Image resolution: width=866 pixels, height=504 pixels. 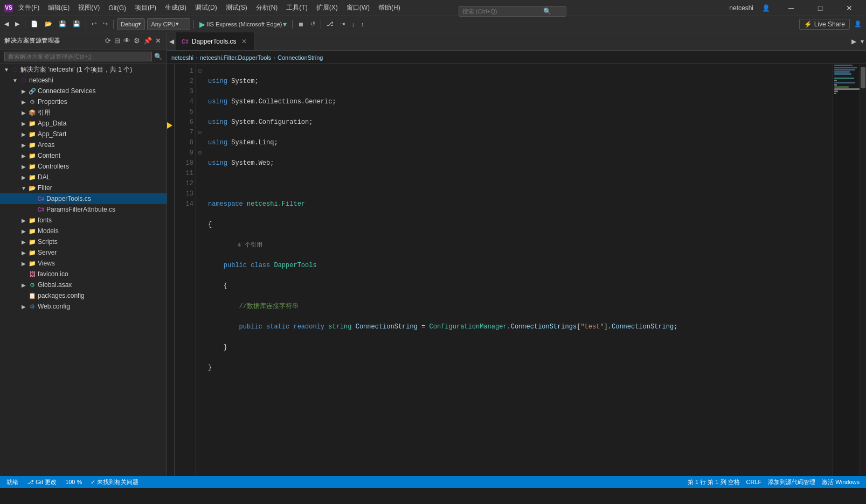 What do you see at coordinates (353, 24) in the screenshot?
I see `step-in-btn: ↓` at bounding box center [353, 24].